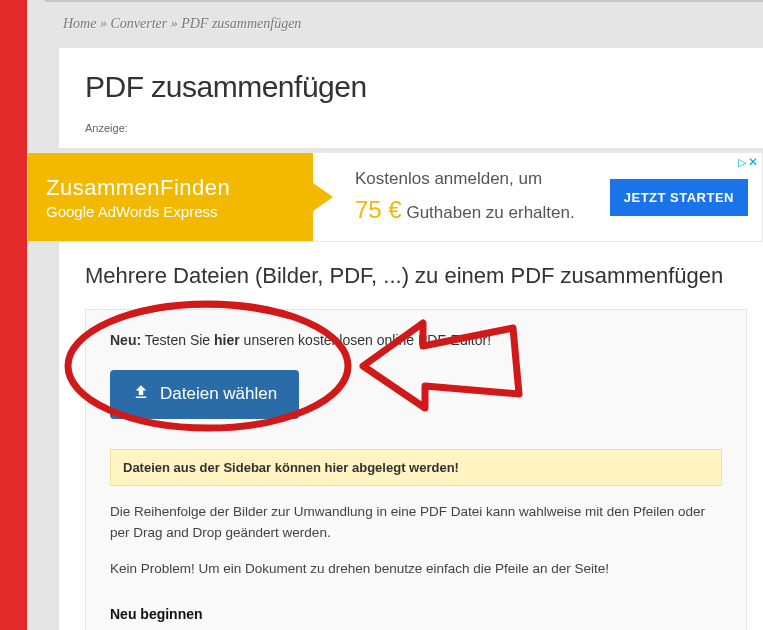 The width and height of the screenshot is (763, 630). I want to click on ad-price: 75 €, so click(378, 210).